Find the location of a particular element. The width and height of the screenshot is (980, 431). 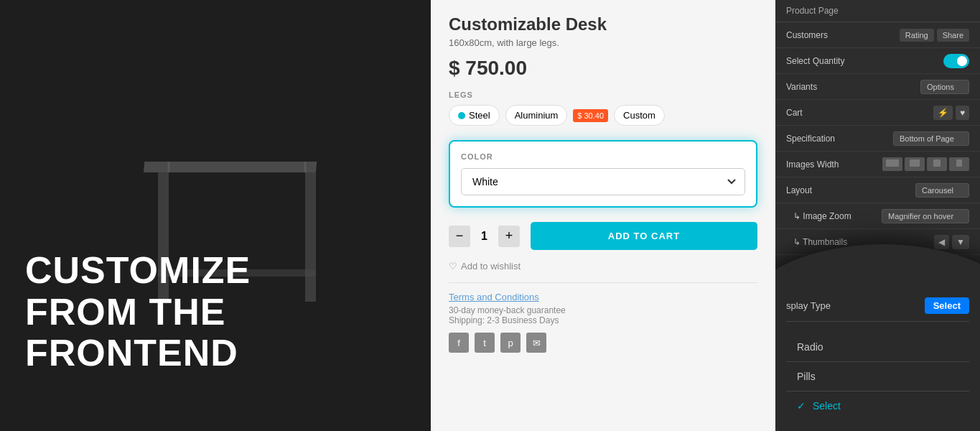

add-to-cart-button: ADD TO CART is located at coordinates (644, 236).